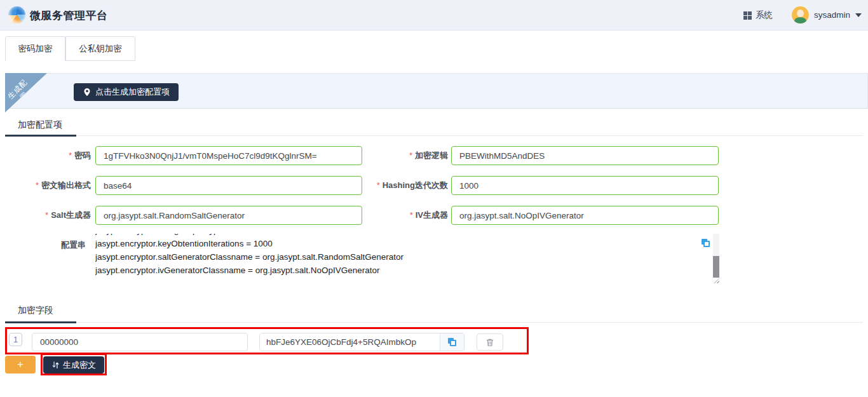  Describe the element at coordinates (100, 48) in the screenshot. I see `tab-keypair-encrypt: 公私钥加密` at that location.